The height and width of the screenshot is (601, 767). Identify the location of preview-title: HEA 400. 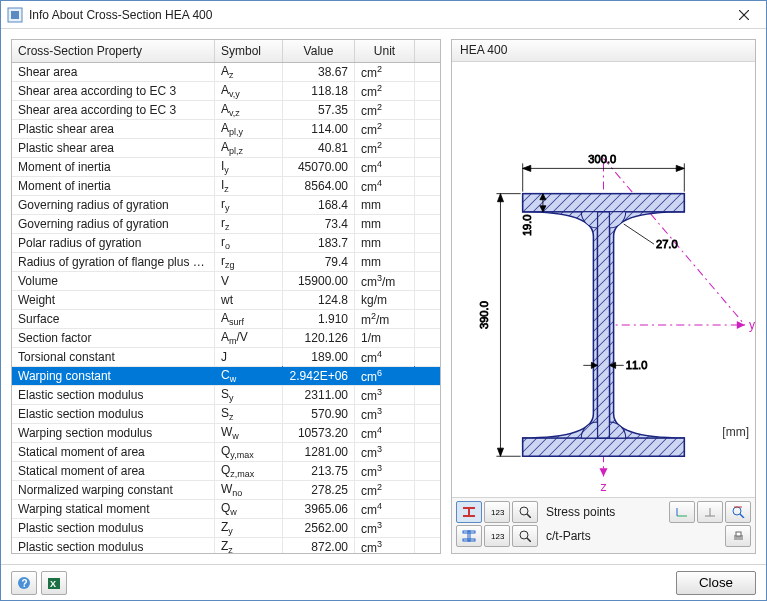
(604, 51).